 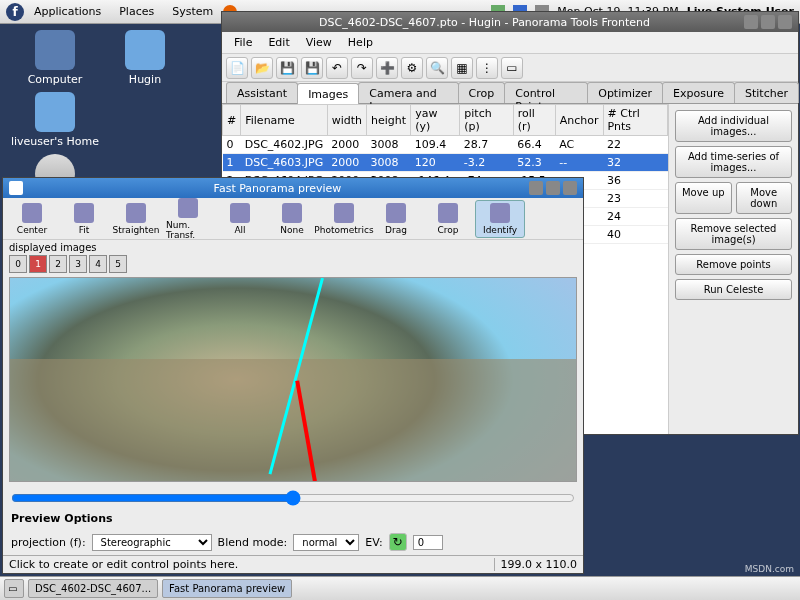 What do you see at coordinates (734, 264) in the screenshot?
I see `remove-pointsbutton: Remove points` at bounding box center [734, 264].